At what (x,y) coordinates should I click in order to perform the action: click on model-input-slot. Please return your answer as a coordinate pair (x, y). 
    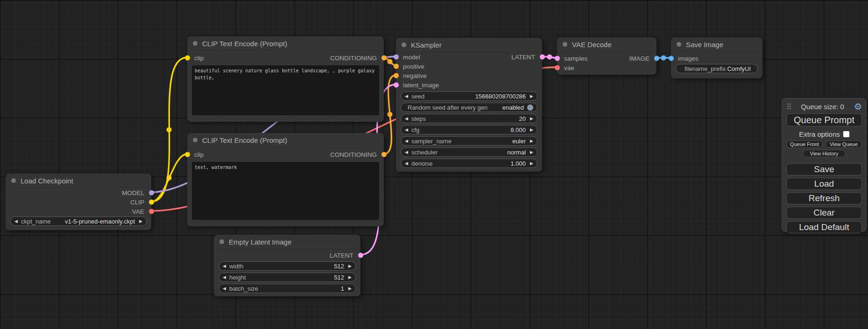
    Looking at the image, I should click on (396, 57).